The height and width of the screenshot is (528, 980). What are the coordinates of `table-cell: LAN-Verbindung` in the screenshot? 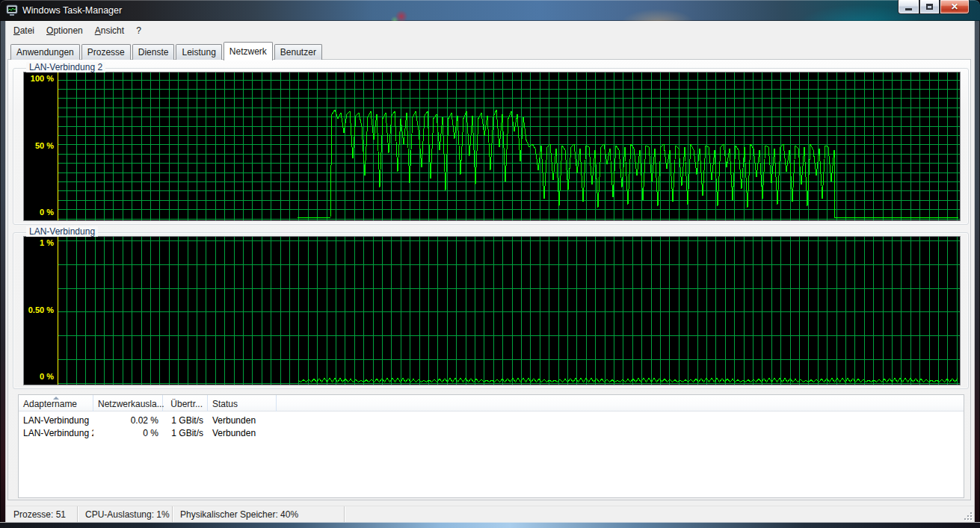 It's located at (56, 421).